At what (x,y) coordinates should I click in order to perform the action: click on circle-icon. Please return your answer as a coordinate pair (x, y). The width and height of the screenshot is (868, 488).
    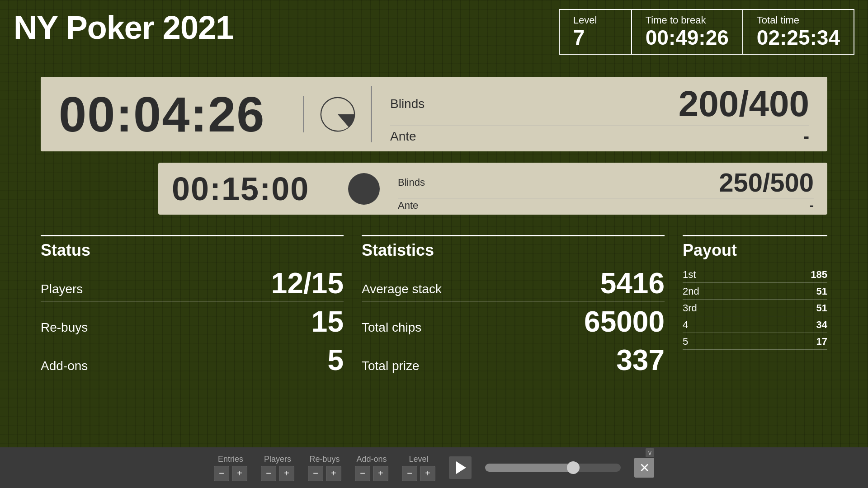
    Looking at the image, I should click on (364, 189).